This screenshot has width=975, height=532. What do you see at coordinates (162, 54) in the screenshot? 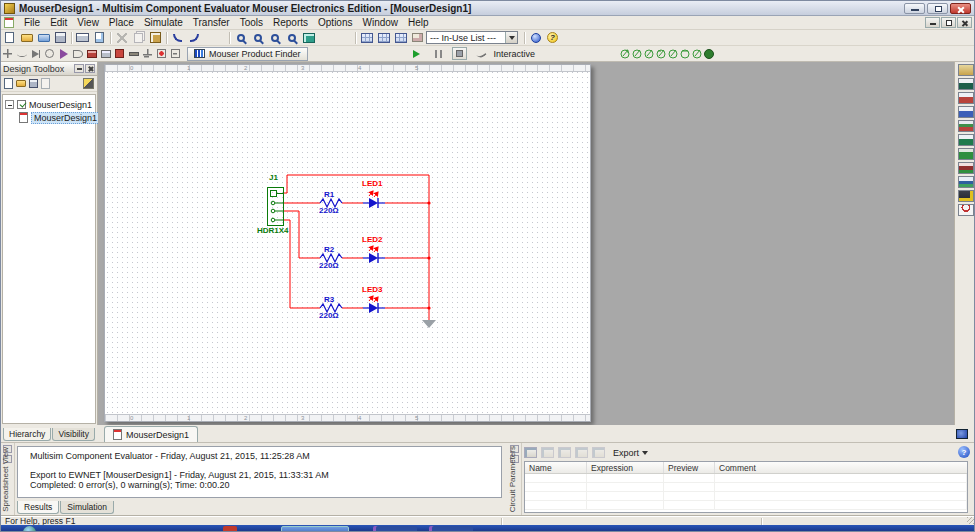
I see `misc-component-icon` at bounding box center [162, 54].